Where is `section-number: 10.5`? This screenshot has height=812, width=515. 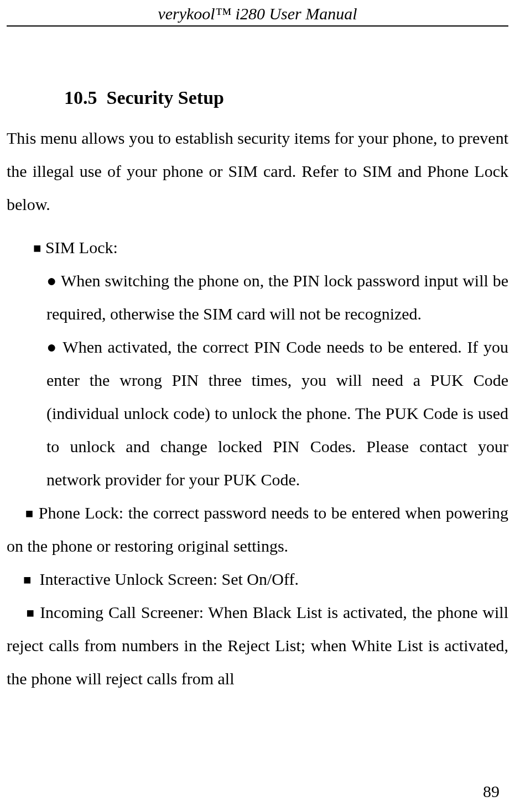
section-number: 10.5 is located at coordinates (81, 97).